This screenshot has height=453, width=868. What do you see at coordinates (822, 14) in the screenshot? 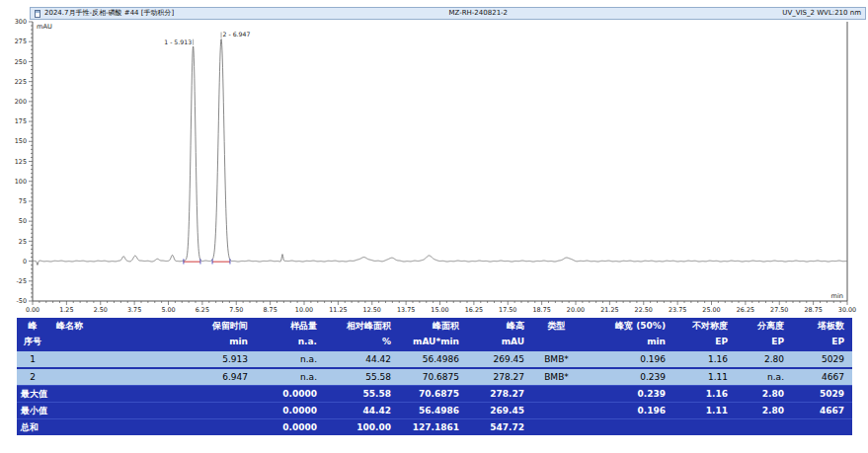
I see `channel-wavelength-label: UV_VIS_2 WVL:210 nm` at bounding box center [822, 14].